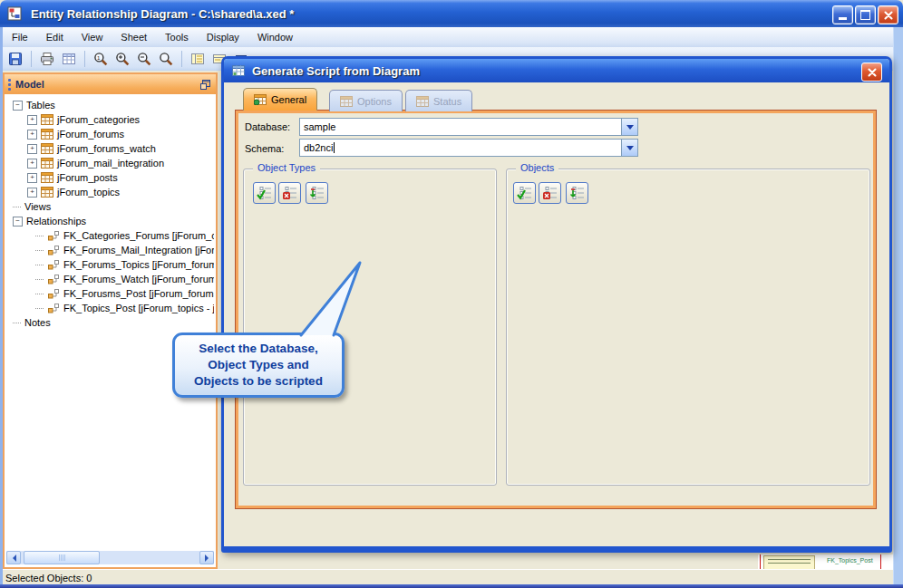 Image resolution: width=903 pixels, height=588 pixels. What do you see at coordinates (20, 37) in the screenshot?
I see `menu-file: File` at bounding box center [20, 37].